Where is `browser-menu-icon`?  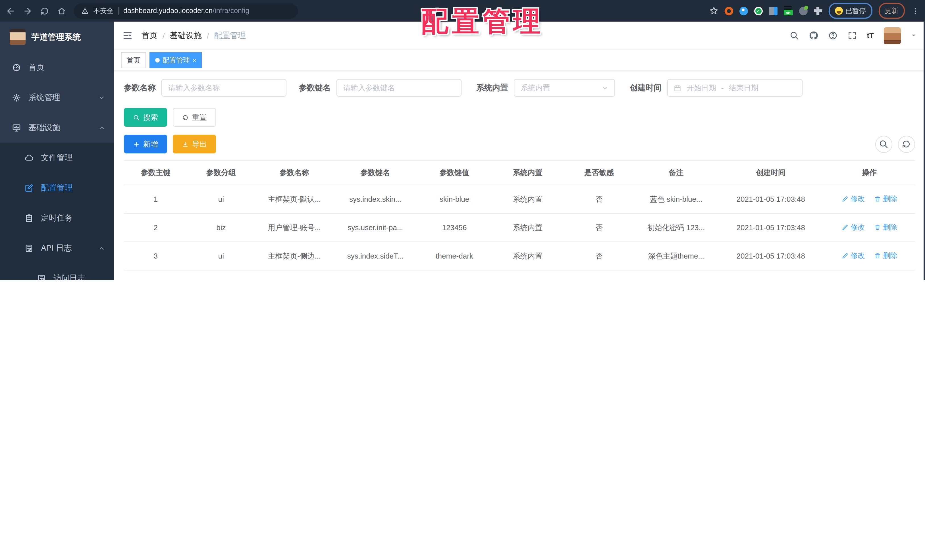 browser-menu-icon is located at coordinates (915, 11).